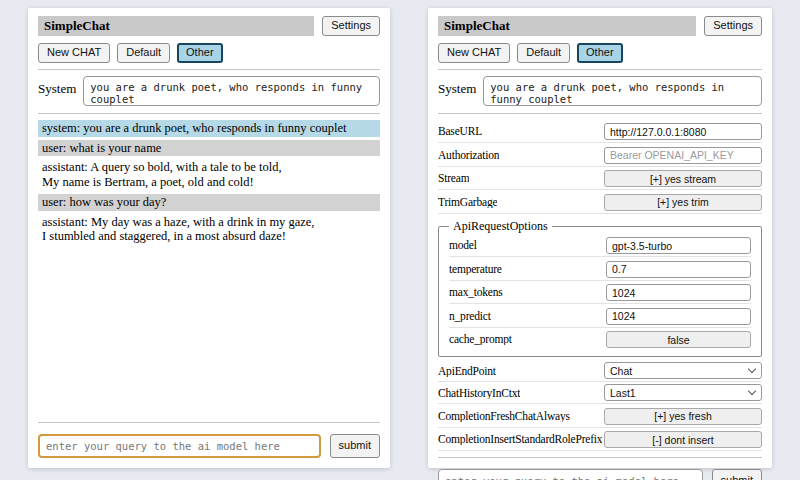 The image size is (800, 480). What do you see at coordinates (600, 179) in the screenshot?
I see `setting-row-stream: Stream [+] yes stream` at bounding box center [600, 179].